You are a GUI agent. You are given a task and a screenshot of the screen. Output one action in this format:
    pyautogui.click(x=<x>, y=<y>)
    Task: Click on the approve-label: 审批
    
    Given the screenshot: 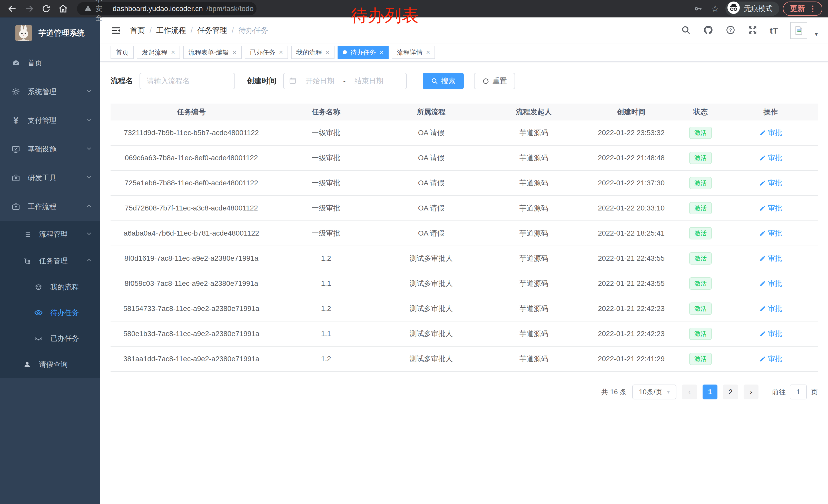 What is the action you would take?
    pyautogui.click(x=775, y=334)
    